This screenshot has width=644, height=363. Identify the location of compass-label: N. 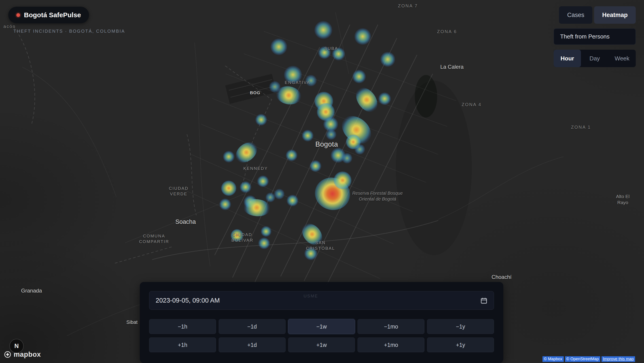
(16, 346).